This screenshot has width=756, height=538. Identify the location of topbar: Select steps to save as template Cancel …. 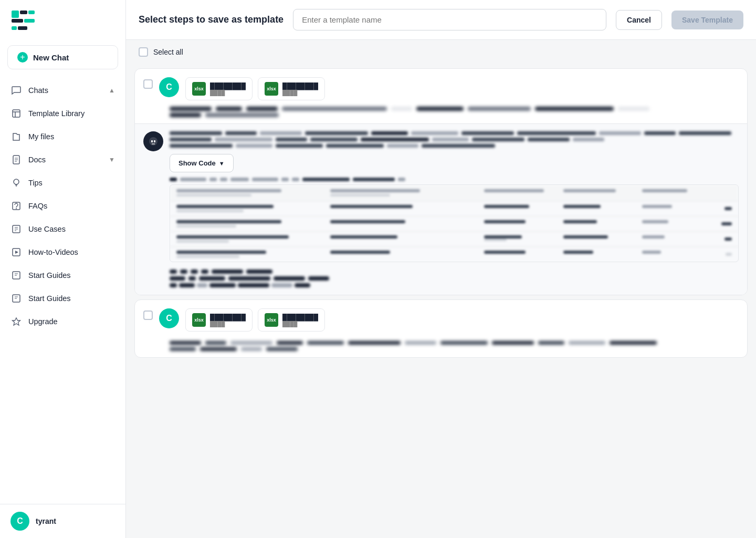
(441, 20).